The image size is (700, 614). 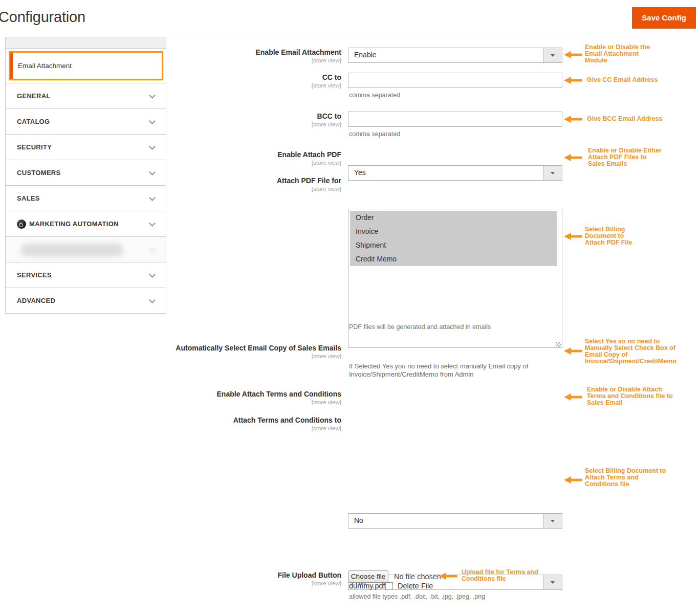 I want to click on field-label-text: Enable Attach Terms and Conditions, so click(x=279, y=394).